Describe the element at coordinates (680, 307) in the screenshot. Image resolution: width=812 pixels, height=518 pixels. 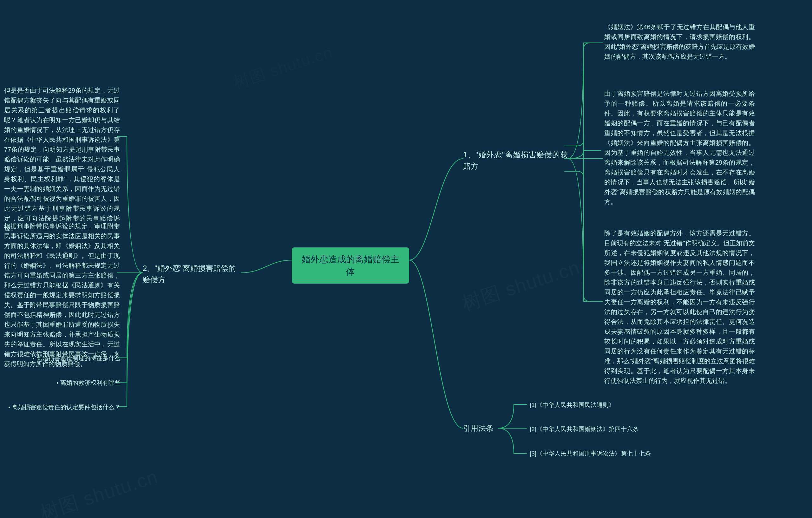
I see `node-b1-p3: 除了是有效婚姻的配偶方外，该方还需是无过错方。目前现有的立法未对"无过错"作明确…` at that location.